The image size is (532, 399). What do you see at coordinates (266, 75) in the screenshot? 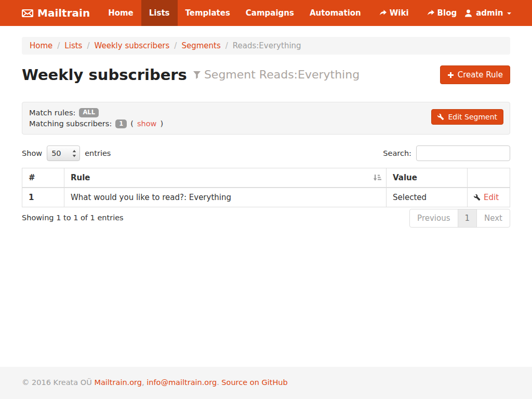
I see `page-header: Weekly subscribers Segment Reads:Everyth…` at bounding box center [266, 75].